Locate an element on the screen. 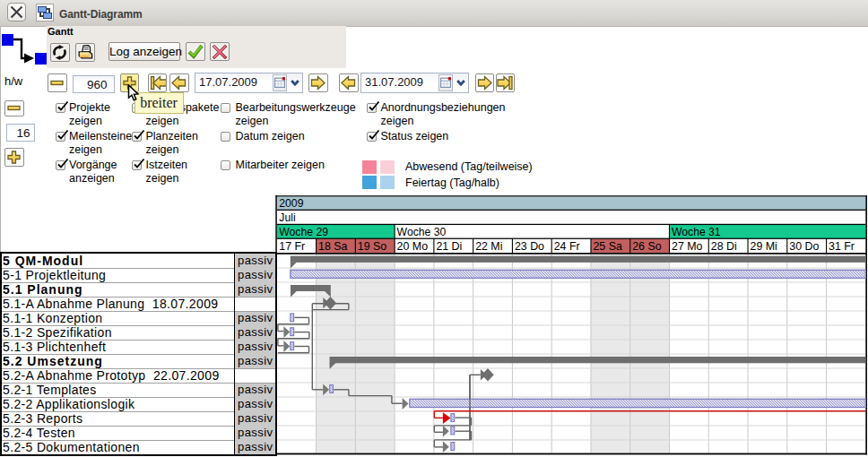 The height and width of the screenshot is (457, 868). svg-text: 20 Mo is located at coordinates (412, 246).